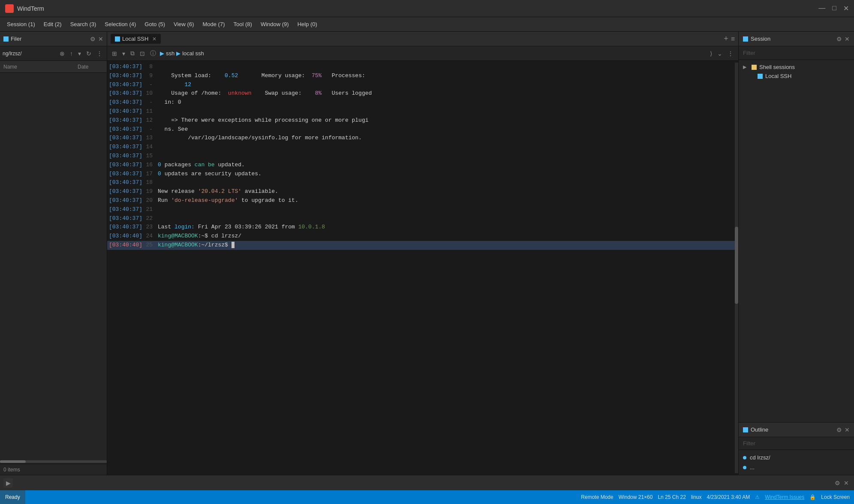 This screenshot has width=854, height=504. Describe the element at coordinates (83, 24) in the screenshot. I see `menu-search: Search (3)` at that location.